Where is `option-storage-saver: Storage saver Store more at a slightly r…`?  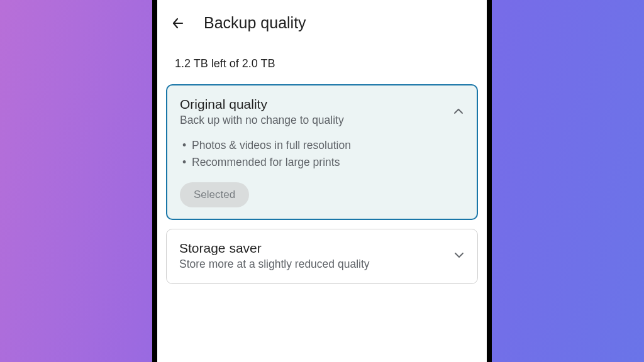 option-storage-saver: Storage saver Store more at a slightly r… is located at coordinates (322, 256).